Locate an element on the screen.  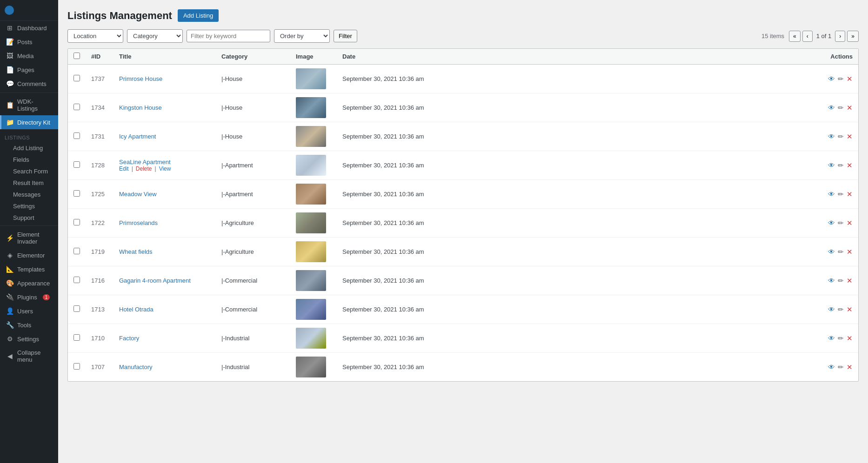
listing-title-link: Meadow View is located at coordinates (138, 194).